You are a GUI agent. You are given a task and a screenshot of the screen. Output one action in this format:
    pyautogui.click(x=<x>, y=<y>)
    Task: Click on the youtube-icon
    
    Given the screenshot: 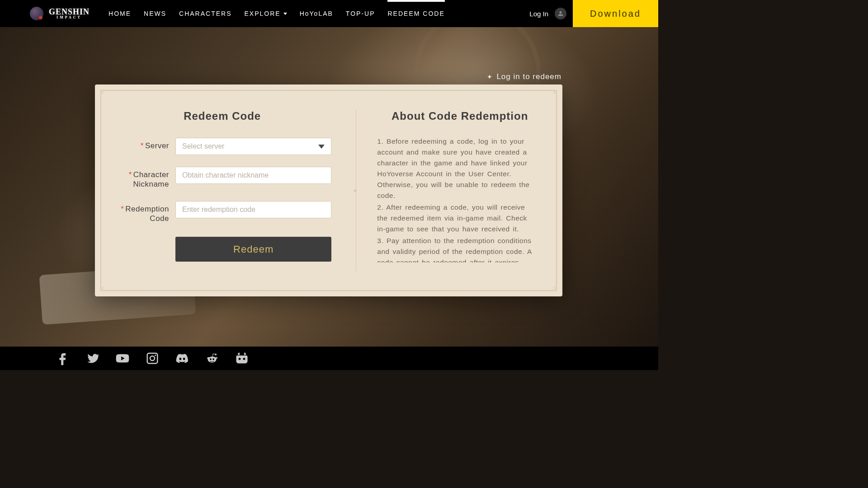 What is the action you would take?
    pyautogui.click(x=123, y=358)
    